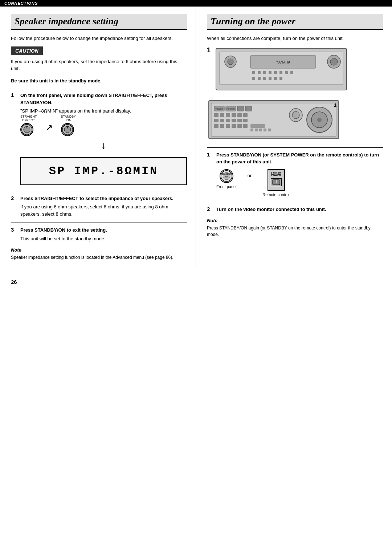 This screenshot has width=392, height=554. Describe the element at coordinates (99, 22) in the screenshot. I see `left-section-title: Speaker impedance setting` at that location.